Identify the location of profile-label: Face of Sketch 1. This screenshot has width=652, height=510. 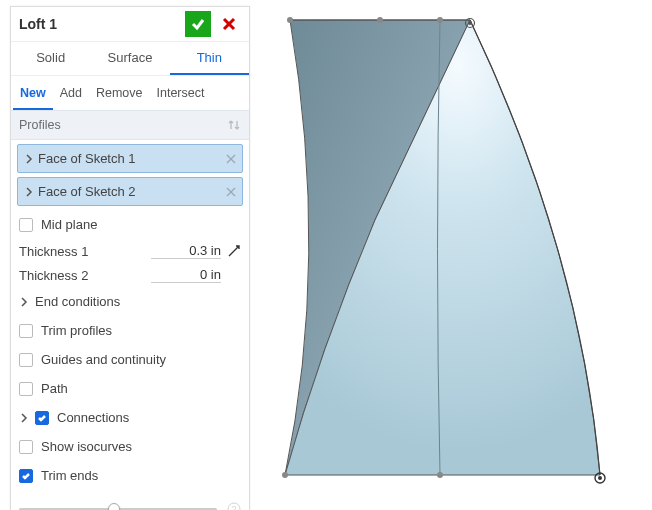
(87, 158).